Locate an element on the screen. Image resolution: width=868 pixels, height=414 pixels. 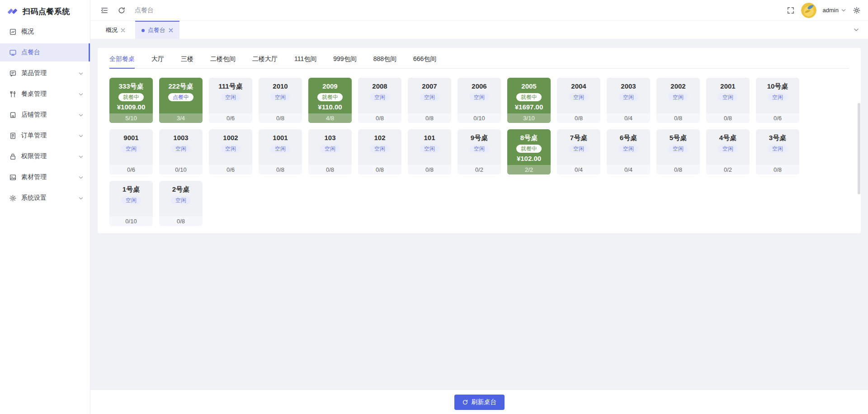
table-occupancy: 0/4 is located at coordinates (628, 118).